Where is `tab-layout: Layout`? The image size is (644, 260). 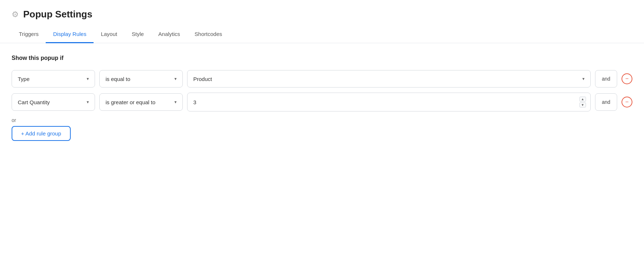 tab-layout: Layout is located at coordinates (109, 34).